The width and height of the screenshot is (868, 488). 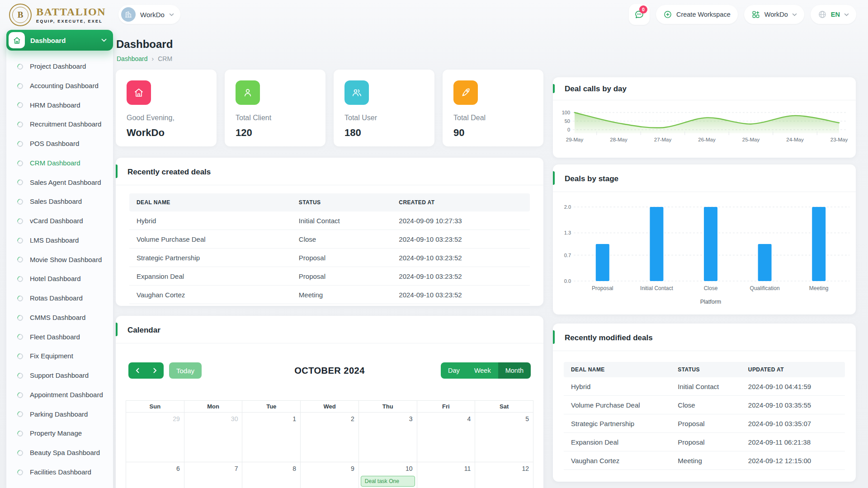 I want to click on svg-text: 26-May, so click(x=707, y=140).